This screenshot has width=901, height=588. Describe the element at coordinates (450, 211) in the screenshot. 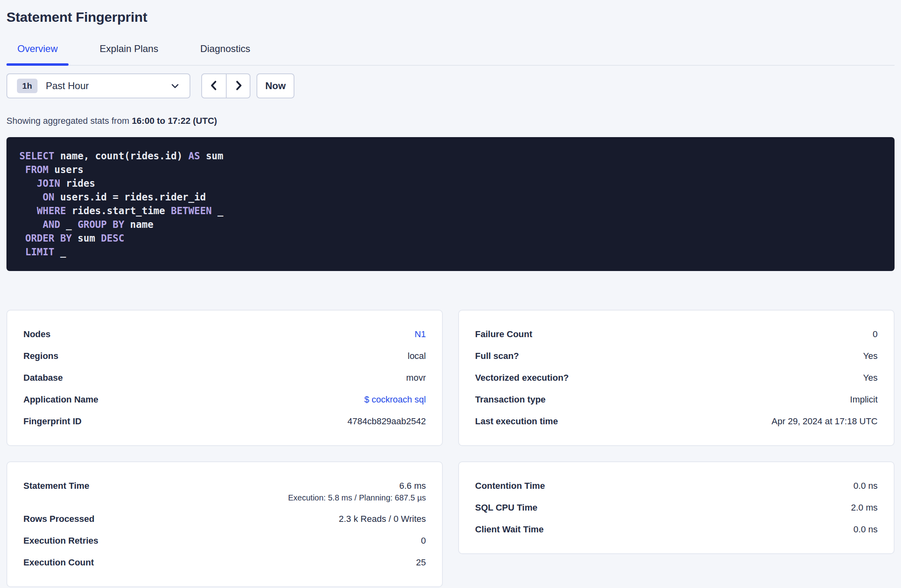

I see `sql-line: WHERE rides.start_time BETWEEN _` at that location.